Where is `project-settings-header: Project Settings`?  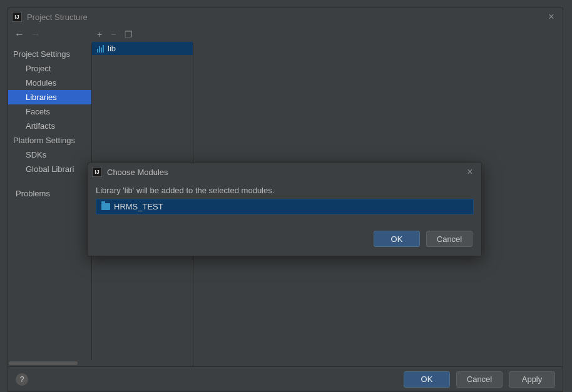 project-settings-header: Project Settings is located at coordinates (50, 54).